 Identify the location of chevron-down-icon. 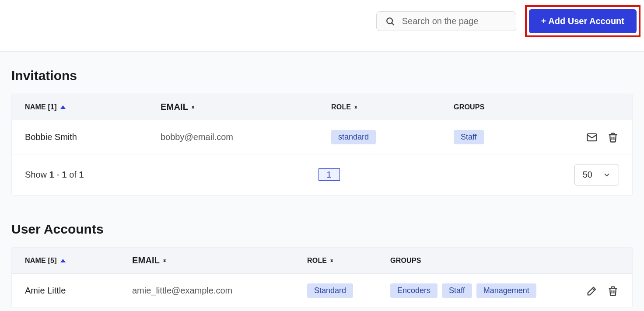
(607, 175).